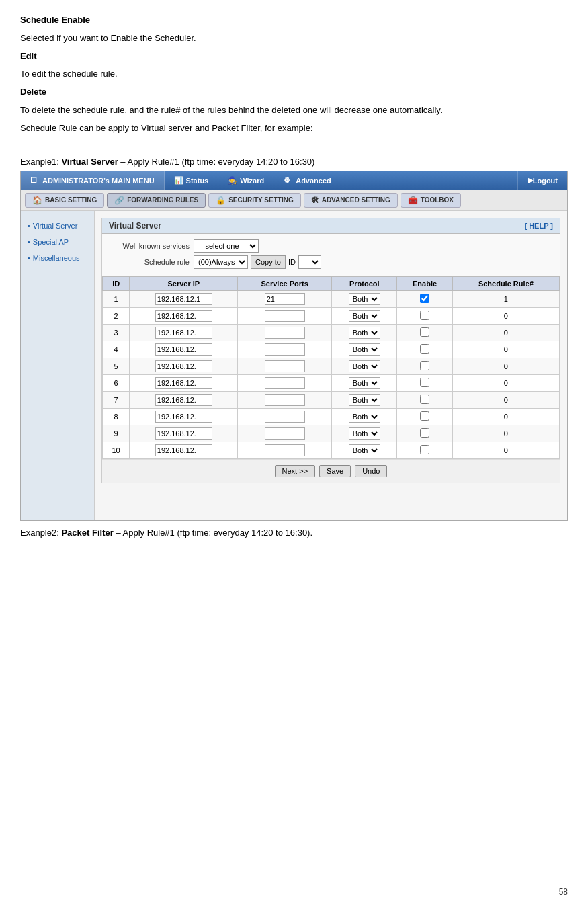 Image resolution: width=588 pixels, height=910 pixels. I want to click on nav-basic-setting: 🏠 BASIC SETTING, so click(65, 200).